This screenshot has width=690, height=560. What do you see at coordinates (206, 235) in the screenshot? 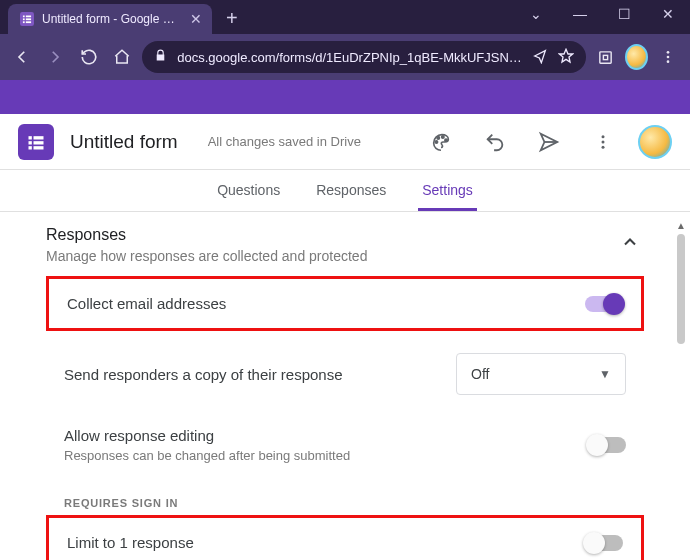
I see `section-title: Responses` at bounding box center [206, 235].